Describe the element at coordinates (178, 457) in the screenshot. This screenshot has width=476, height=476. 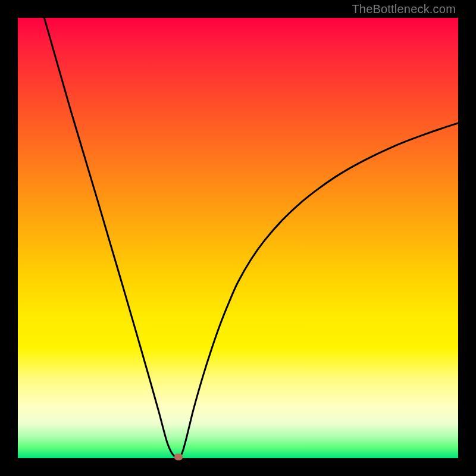
I see `optimal-point-marker` at that location.